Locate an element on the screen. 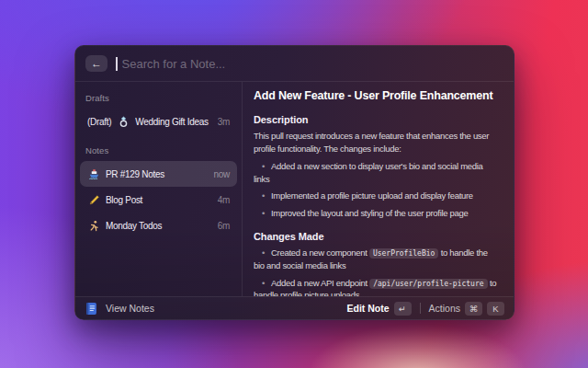  runner-icon is located at coordinates (94, 225).